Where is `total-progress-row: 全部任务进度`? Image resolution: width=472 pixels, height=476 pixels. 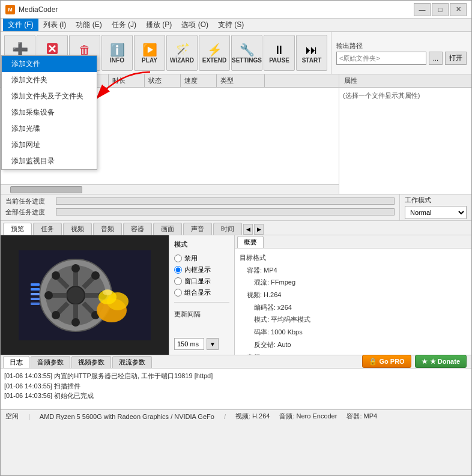
total-progress-row: 全部任务进度 is located at coordinates (200, 212).